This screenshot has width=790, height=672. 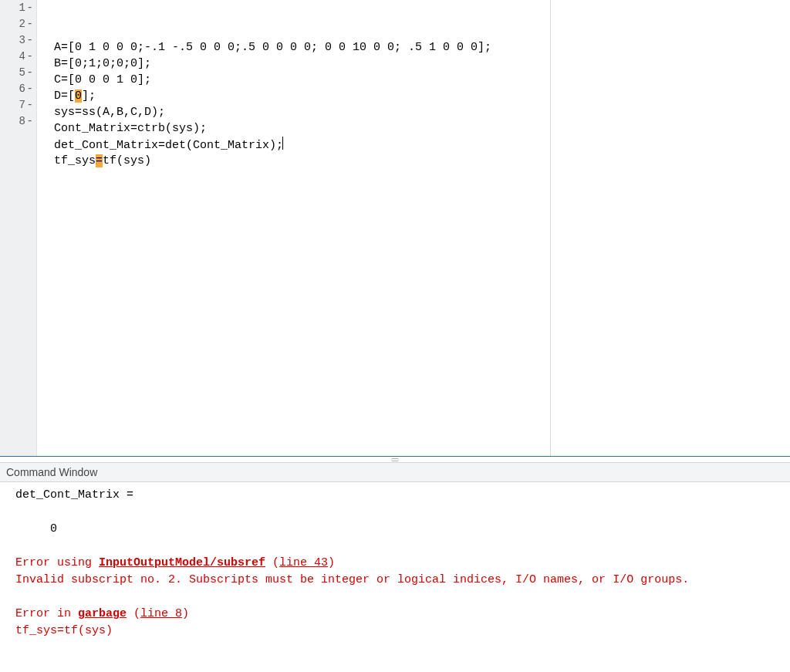 I want to click on code-line: C=[0 0 0 1 0];, so click(x=422, y=80).